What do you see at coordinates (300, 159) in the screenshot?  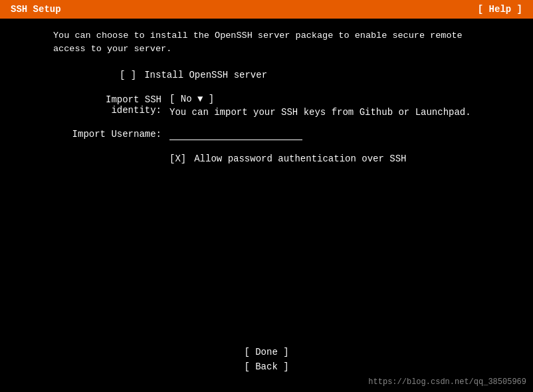 I see `allow-password-label: Allow password authentication over SSH` at bounding box center [300, 159].